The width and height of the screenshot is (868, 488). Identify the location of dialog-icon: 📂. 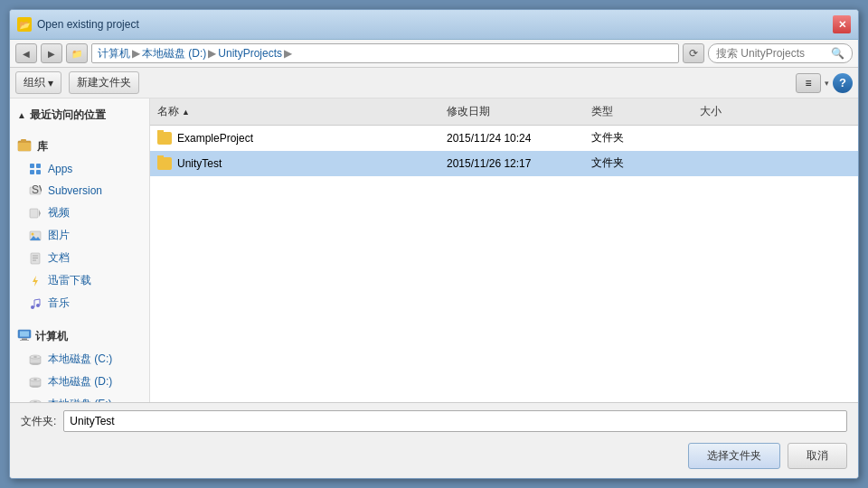
(24, 24).